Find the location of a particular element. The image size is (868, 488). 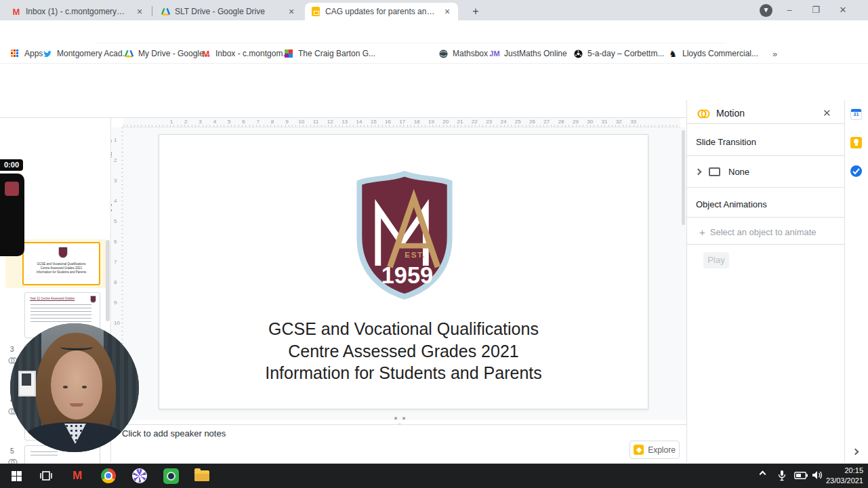

slide-title-line-2: Centre Assessed Grades 2021 is located at coordinates (404, 351).